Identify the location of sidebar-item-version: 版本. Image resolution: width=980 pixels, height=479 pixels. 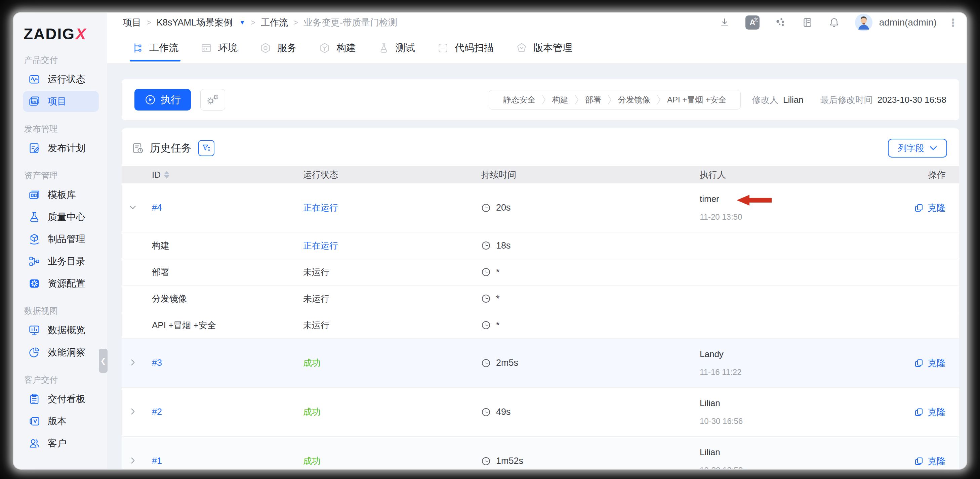
(61, 421).